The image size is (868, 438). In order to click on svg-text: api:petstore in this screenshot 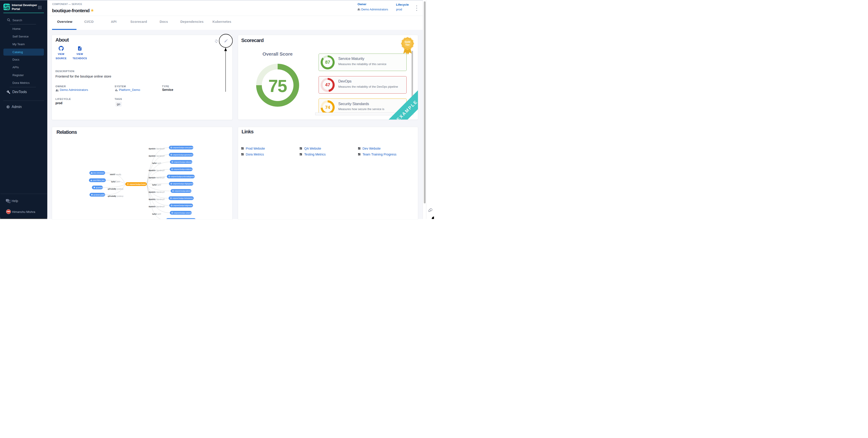, I will do `click(99, 187)`.